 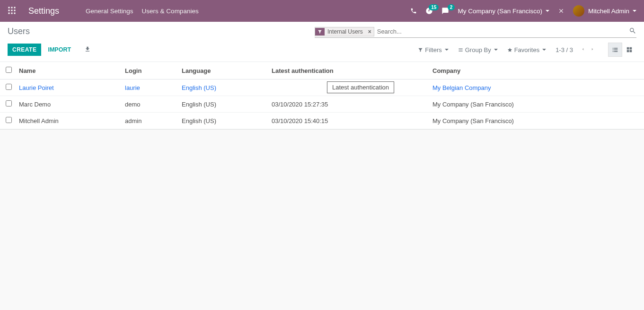 I want to click on select-all-checkbox, so click(x=9, y=70).